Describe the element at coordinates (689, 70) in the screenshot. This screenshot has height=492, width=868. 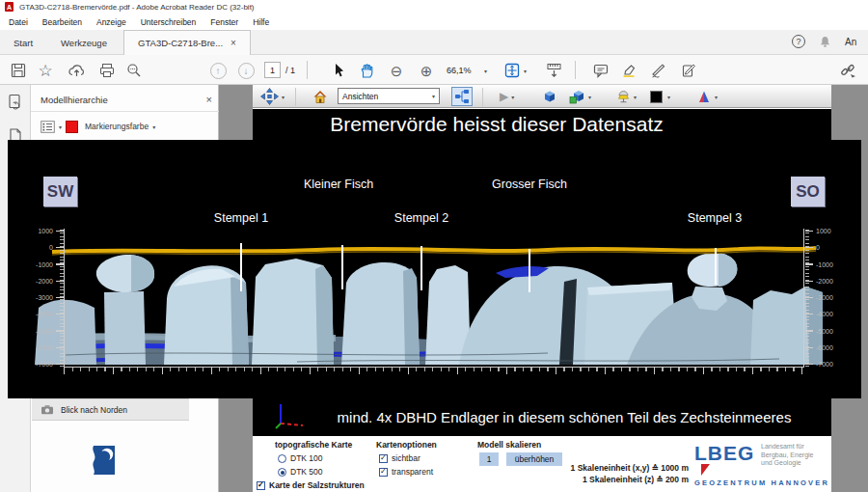
I see `stamp-icon` at that location.